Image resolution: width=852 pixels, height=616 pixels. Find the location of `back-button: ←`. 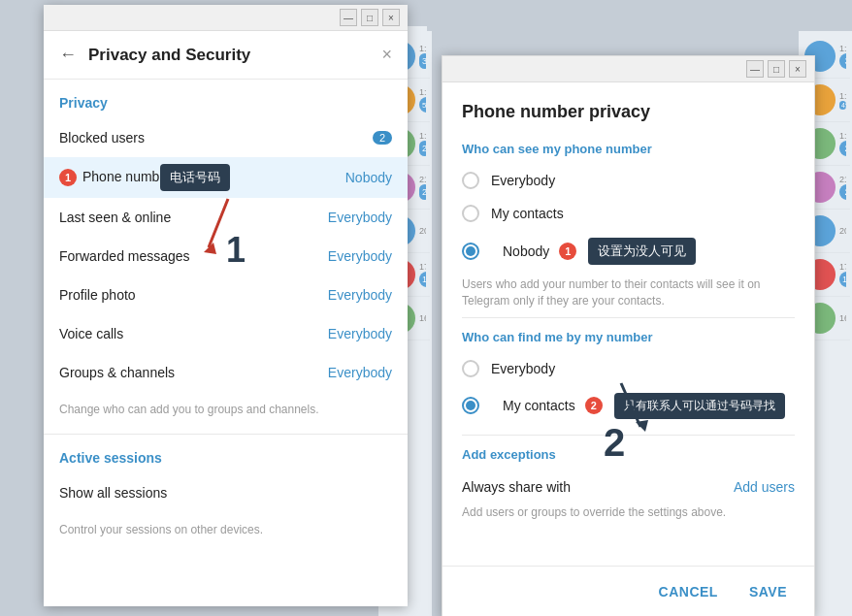

back-button: ← is located at coordinates (68, 54).